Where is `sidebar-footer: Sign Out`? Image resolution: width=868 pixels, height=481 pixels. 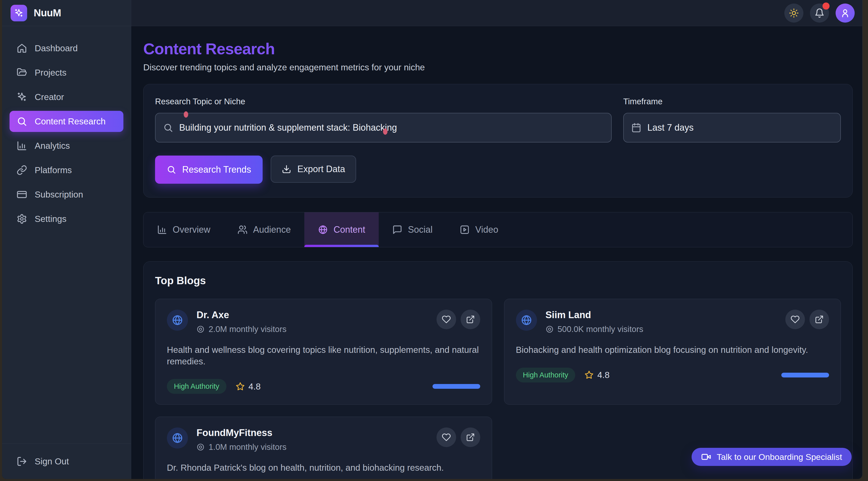 sidebar-footer: Sign Out is located at coordinates (67, 461).